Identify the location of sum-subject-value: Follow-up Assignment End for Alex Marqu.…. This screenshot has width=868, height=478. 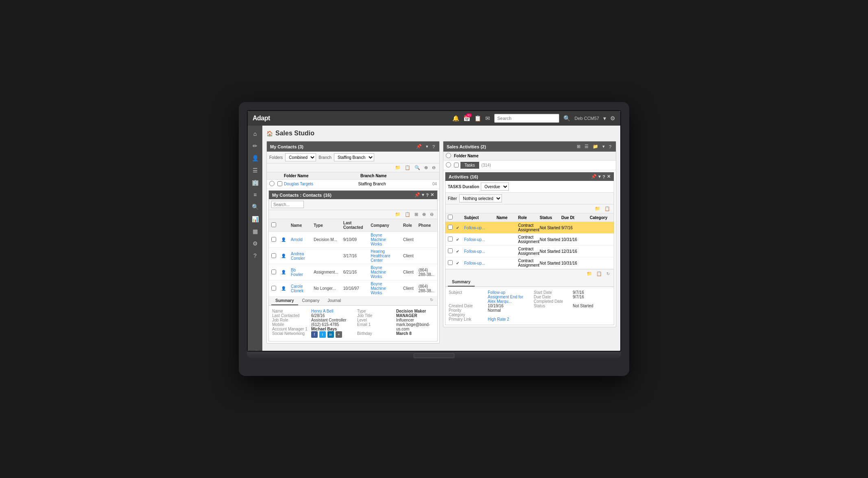
(507, 297).